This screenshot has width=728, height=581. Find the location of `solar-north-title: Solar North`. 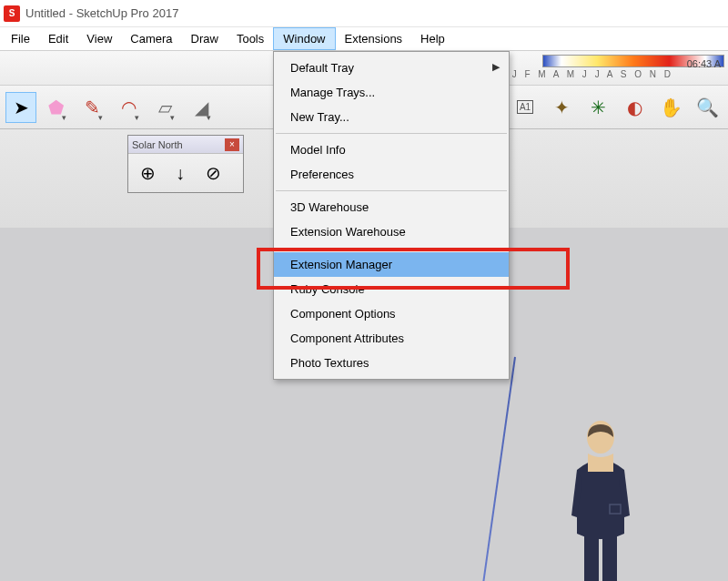

solar-north-title: Solar North is located at coordinates (157, 145).